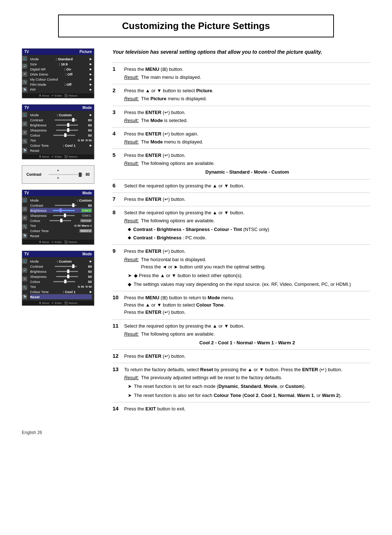  What do you see at coordinates (211, 378) in the screenshot?
I see `step-13-result: The previously adjusted settings will be…` at bounding box center [211, 378].